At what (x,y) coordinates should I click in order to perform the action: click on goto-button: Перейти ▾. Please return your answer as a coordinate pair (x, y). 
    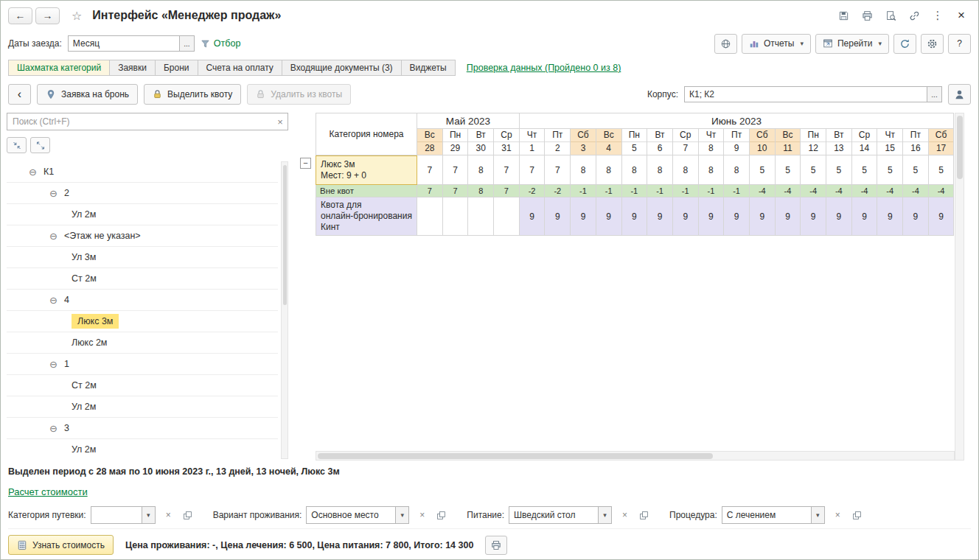
    Looking at the image, I should click on (852, 44).